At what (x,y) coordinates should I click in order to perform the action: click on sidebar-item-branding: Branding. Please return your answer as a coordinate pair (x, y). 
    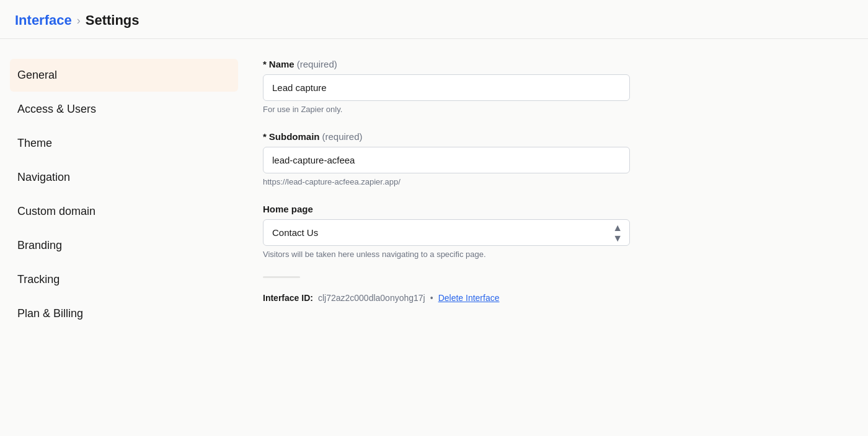
    Looking at the image, I should click on (124, 245).